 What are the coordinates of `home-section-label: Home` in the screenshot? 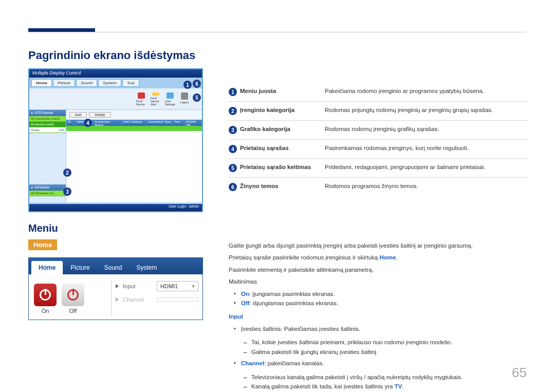 It's located at (43, 245).